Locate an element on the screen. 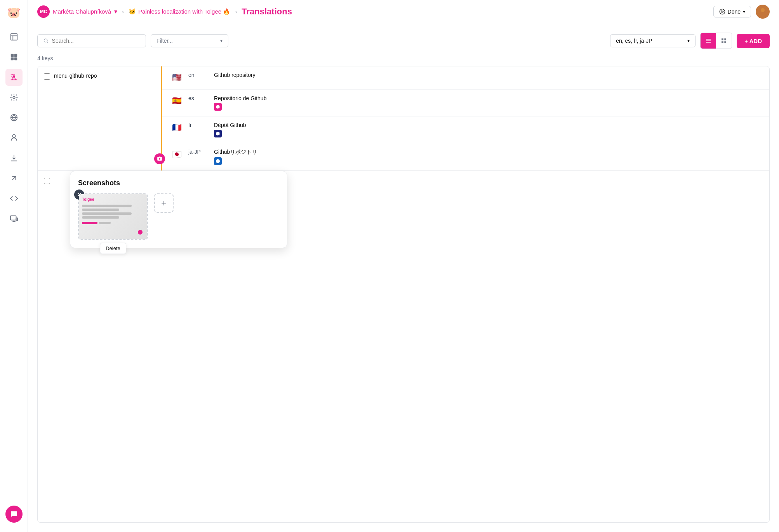 Image resolution: width=779 pixels, height=532 pixels. project-emoji: 🐱 is located at coordinates (132, 12).